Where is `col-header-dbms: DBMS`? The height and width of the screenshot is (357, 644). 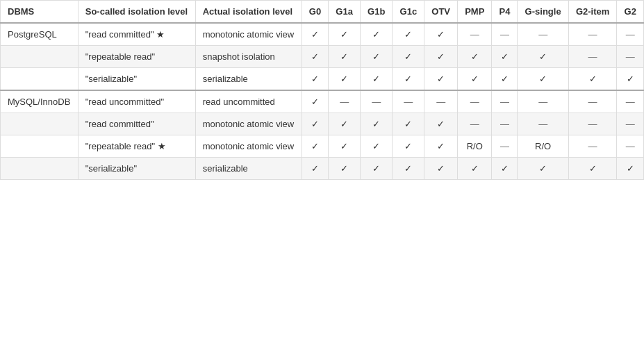 col-header-dbms: DBMS is located at coordinates (40, 13).